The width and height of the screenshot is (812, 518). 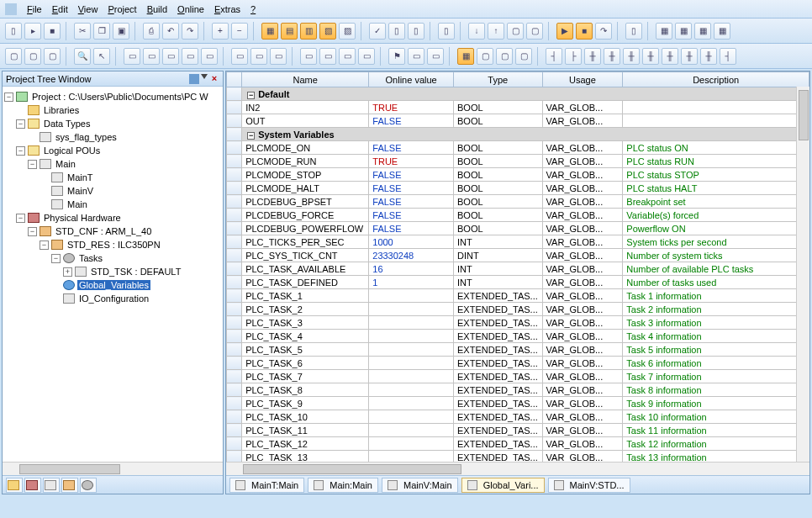 What do you see at coordinates (518, 363) in the screenshot?
I see `table-row: PLC_TASK_6EXTENDED_TAS...VAR_GLOB...Task…` at bounding box center [518, 363].